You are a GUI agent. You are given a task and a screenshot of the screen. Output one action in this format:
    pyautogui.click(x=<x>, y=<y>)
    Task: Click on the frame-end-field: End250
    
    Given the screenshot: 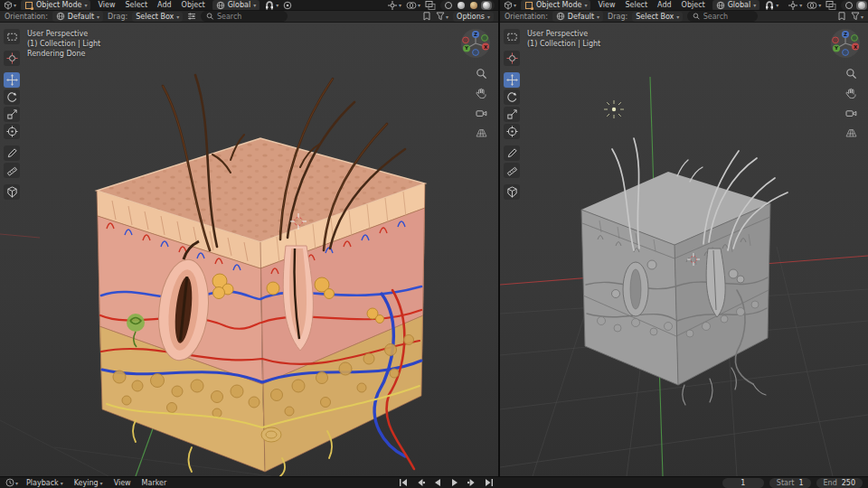 What is the action you would take?
    pyautogui.click(x=839, y=483)
    